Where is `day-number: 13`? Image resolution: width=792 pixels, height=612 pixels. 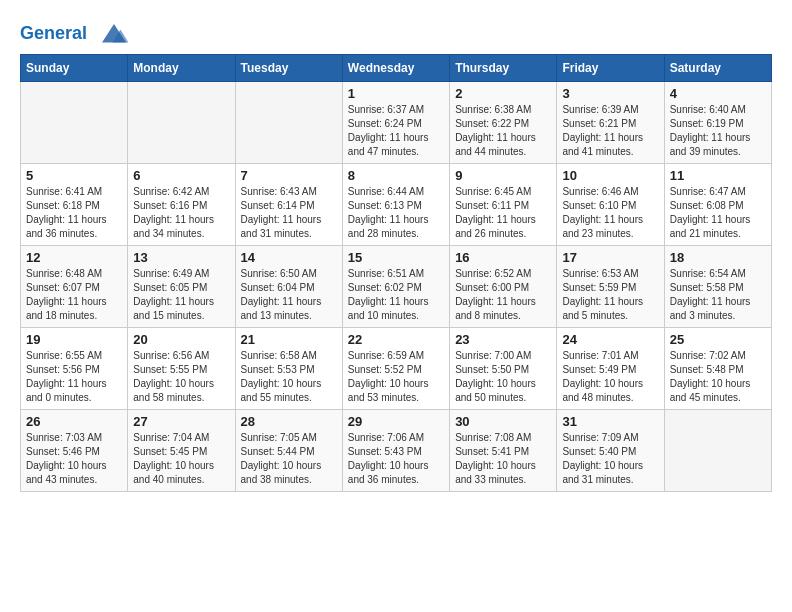 day-number: 13 is located at coordinates (181, 258).